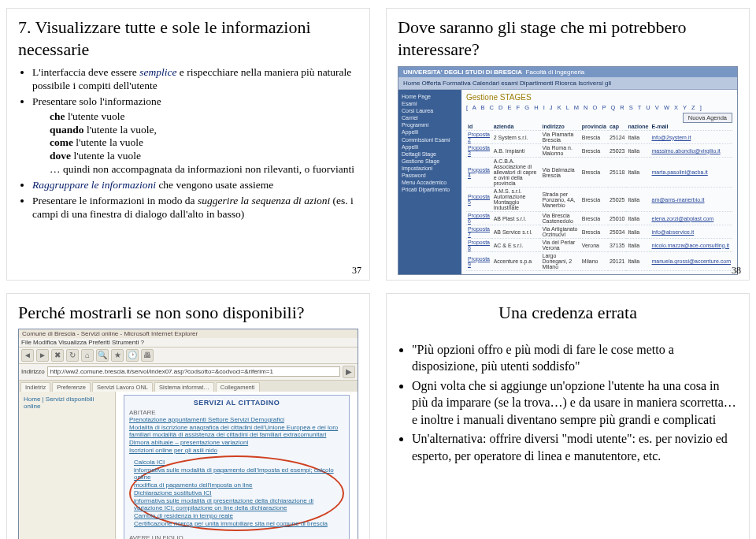 The width and height of the screenshot is (756, 539). What do you see at coordinates (599, 200) in the screenshot?
I see `table-row: Proposta 5A.M.S. s.r.l. Automazione Mont…` at bounding box center [599, 200].